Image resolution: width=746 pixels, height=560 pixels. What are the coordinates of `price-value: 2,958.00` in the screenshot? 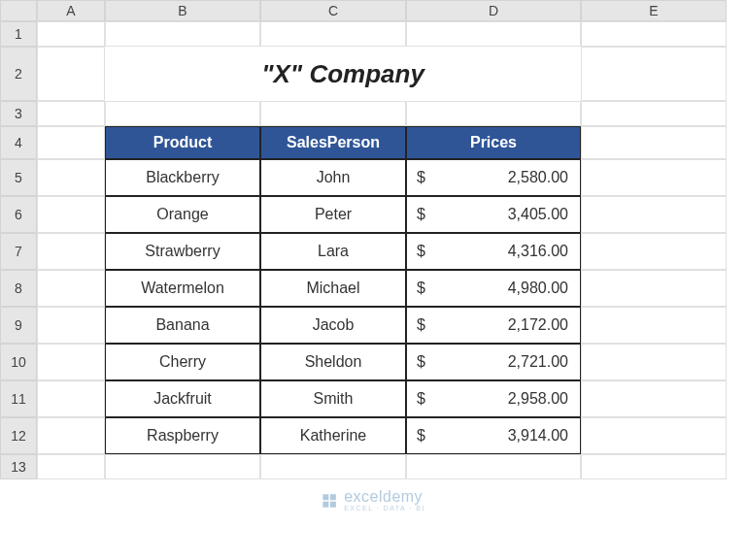 It's located at (538, 399).